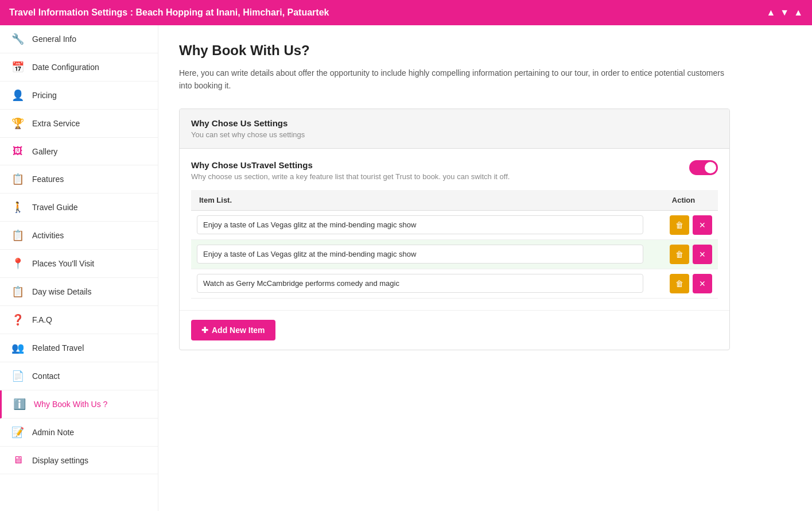 The height and width of the screenshot is (511, 812). What do you see at coordinates (683, 254) in the screenshot?
I see `action-buttons-1: 🗑✕` at bounding box center [683, 254].